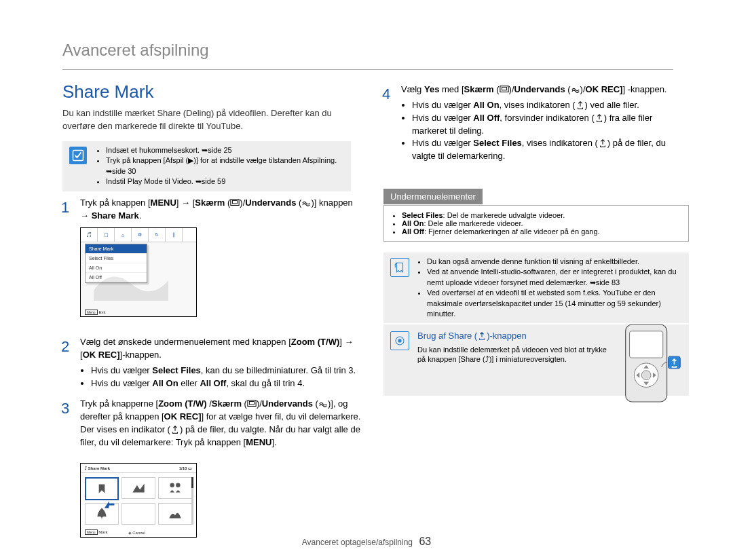  I want to click on submenu-item: All On: Dele alle markerede videoer., so click(542, 223).